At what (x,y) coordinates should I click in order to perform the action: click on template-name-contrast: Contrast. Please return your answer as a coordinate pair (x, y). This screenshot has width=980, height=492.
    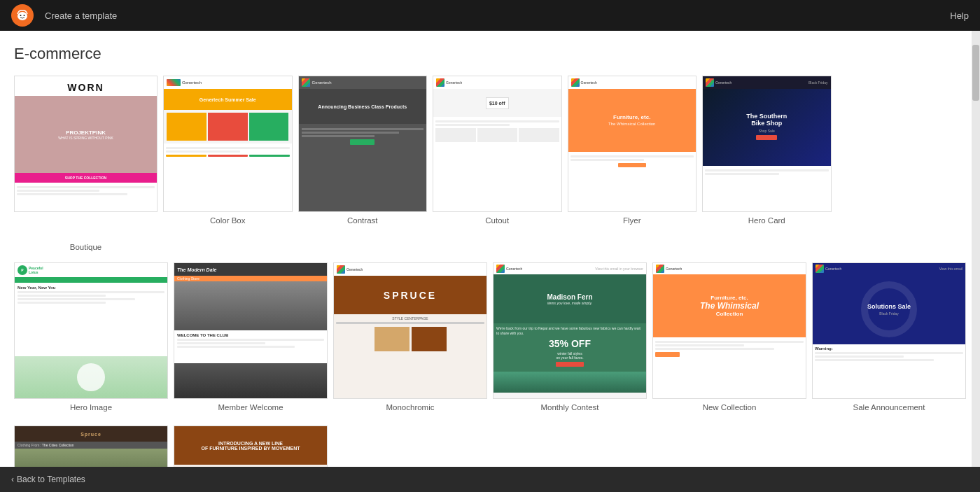
    Looking at the image, I should click on (363, 220).